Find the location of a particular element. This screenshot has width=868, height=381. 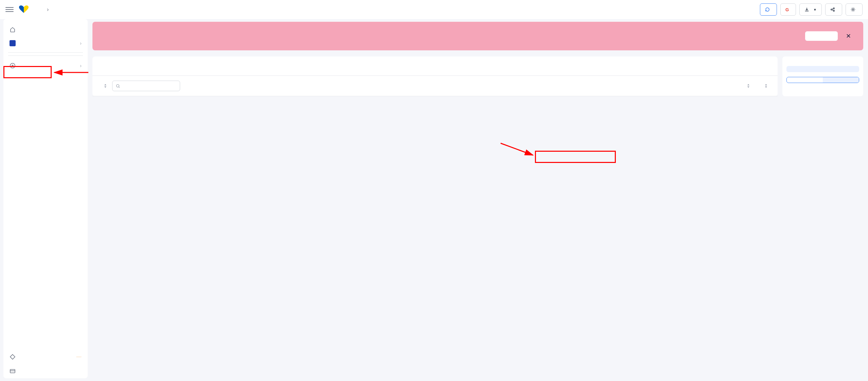

heart-icon is located at coordinates (24, 10).